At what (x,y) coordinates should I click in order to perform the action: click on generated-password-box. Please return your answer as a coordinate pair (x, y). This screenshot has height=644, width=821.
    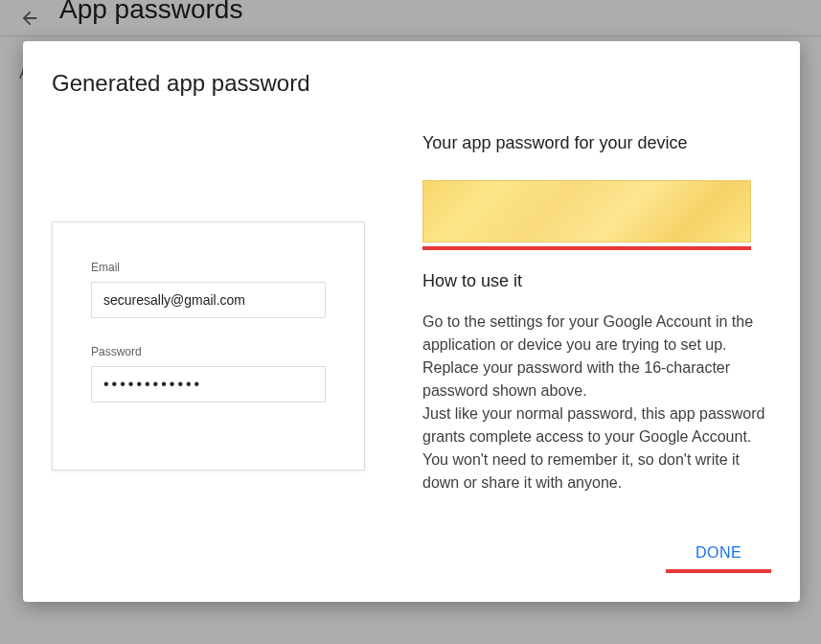
    Looking at the image, I should click on (586, 211).